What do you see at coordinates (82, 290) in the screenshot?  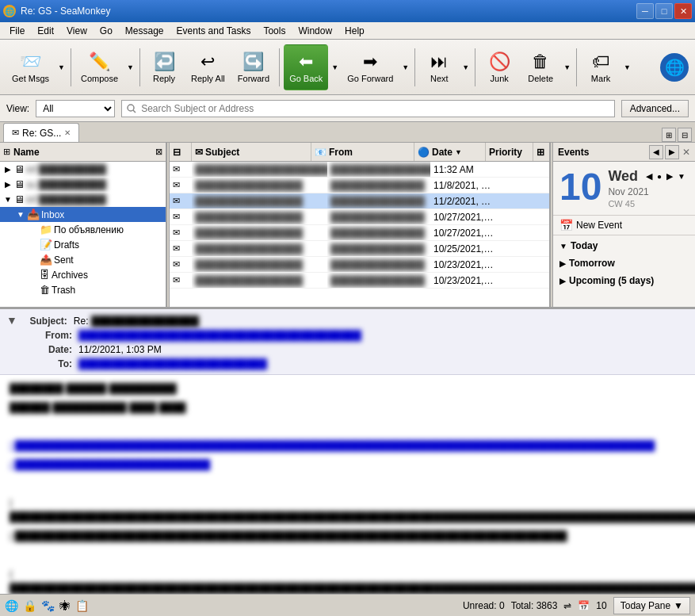 I see `folder-item-trash: 🗑 Trash` at bounding box center [82, 290].